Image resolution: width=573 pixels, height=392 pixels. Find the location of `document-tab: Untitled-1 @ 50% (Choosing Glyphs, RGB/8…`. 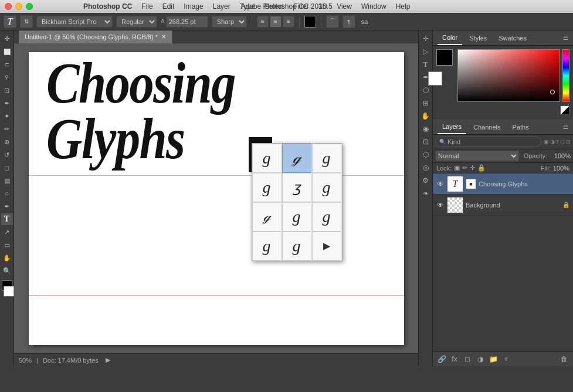

document-tab: Untitled-1 @ 50% (Choosing Glyphs, RGB/8… is located at coordinates (96, 37).